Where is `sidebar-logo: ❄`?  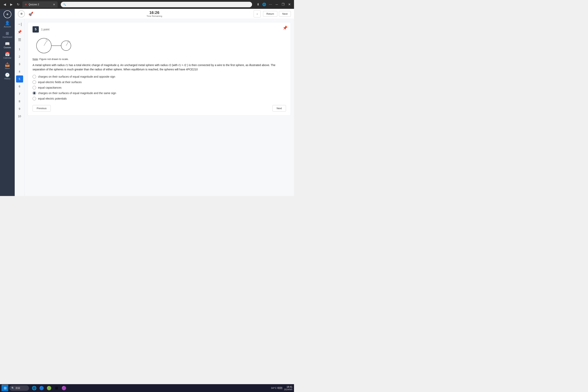 sidebar-logo: ❄ is located at coordinates (8, 14).